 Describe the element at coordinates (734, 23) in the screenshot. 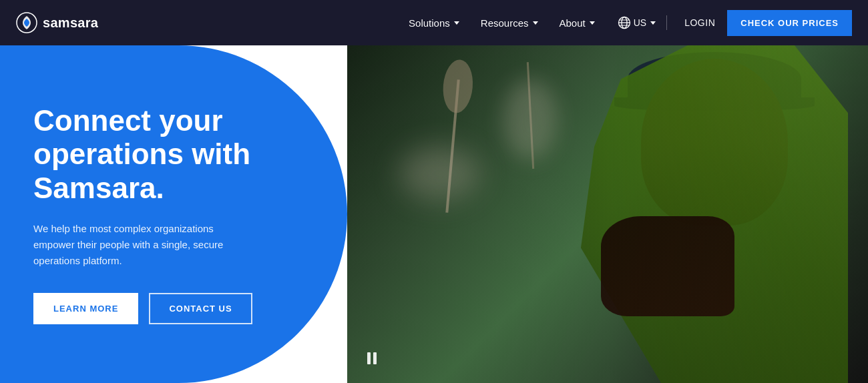

I see `nav-right: US LOGIN CHECK OUR PRICES` at that location.